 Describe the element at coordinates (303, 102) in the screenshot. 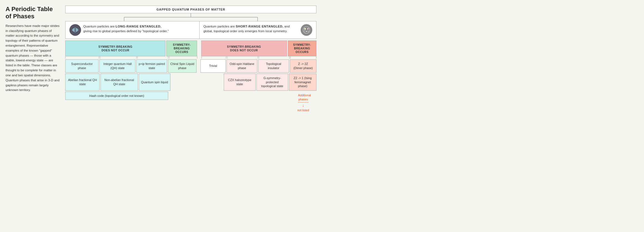

I see `additional-section: Additionalphases ↓ not listed` at that location.